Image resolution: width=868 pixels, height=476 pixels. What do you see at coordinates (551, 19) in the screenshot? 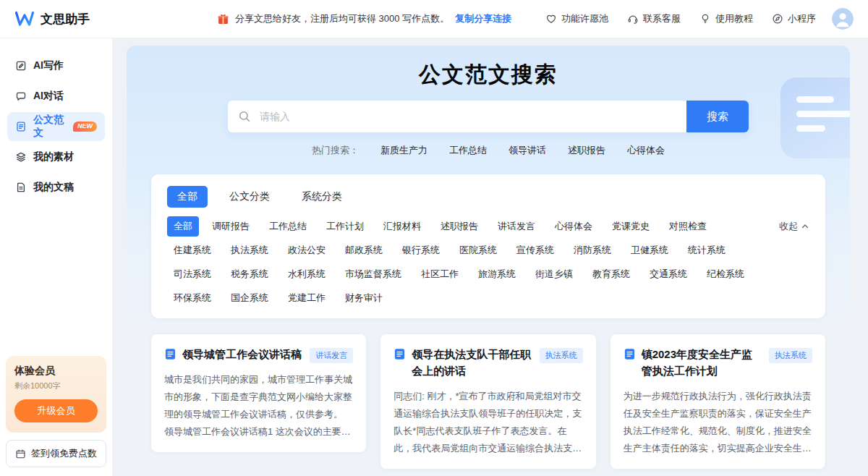
I see `heart-icon` at bounding box center [551, 19].